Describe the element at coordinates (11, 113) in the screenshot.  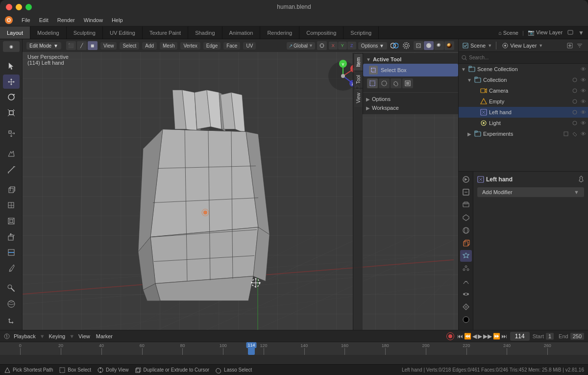
I see `scale-tool` at that location.